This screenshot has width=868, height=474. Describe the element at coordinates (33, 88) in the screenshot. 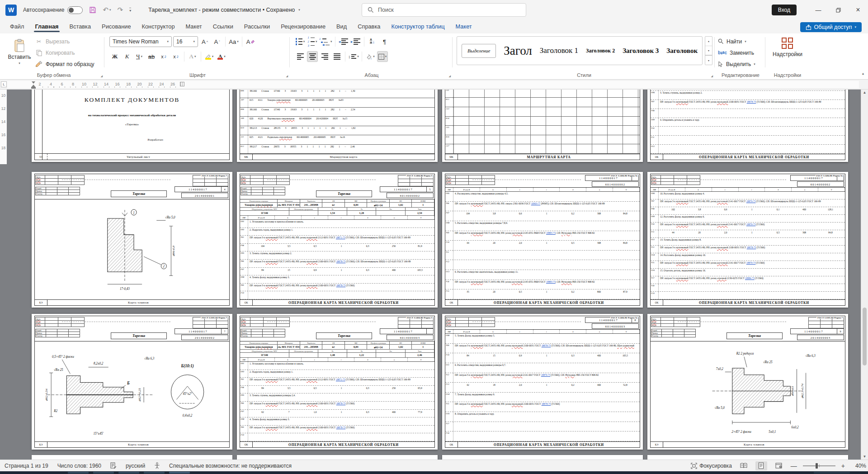

I see `left-indent-marker` at that location.